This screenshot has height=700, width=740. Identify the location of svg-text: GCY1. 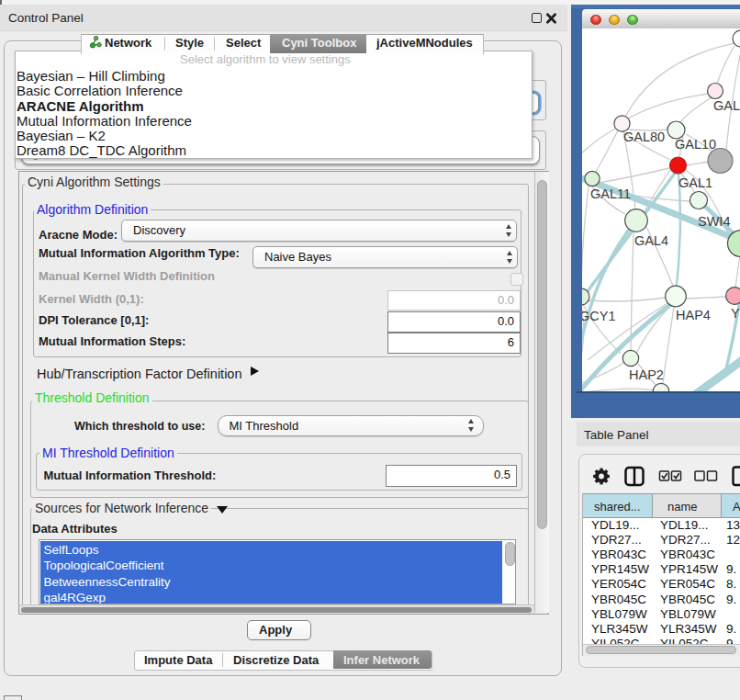
(599, 316).